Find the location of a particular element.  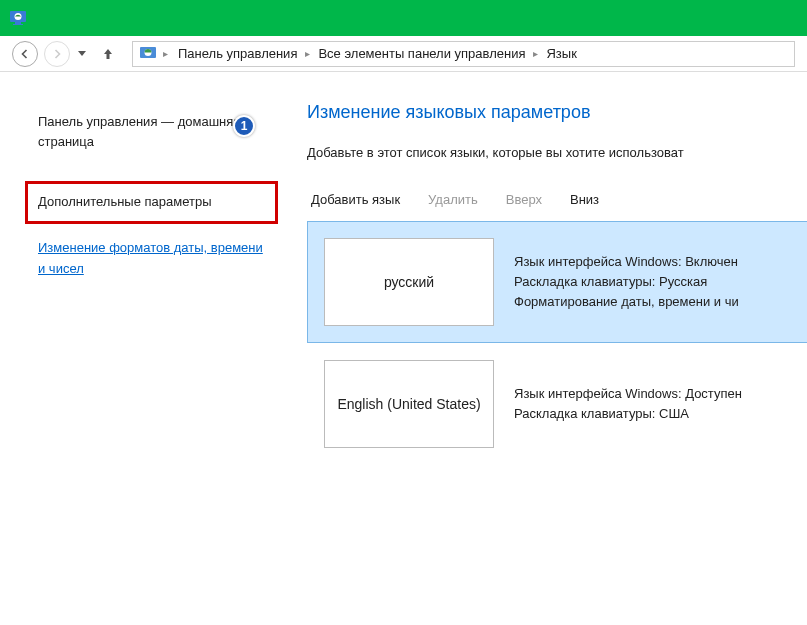

add-language-button: Добавить язык is located at coordinates (356, 200).